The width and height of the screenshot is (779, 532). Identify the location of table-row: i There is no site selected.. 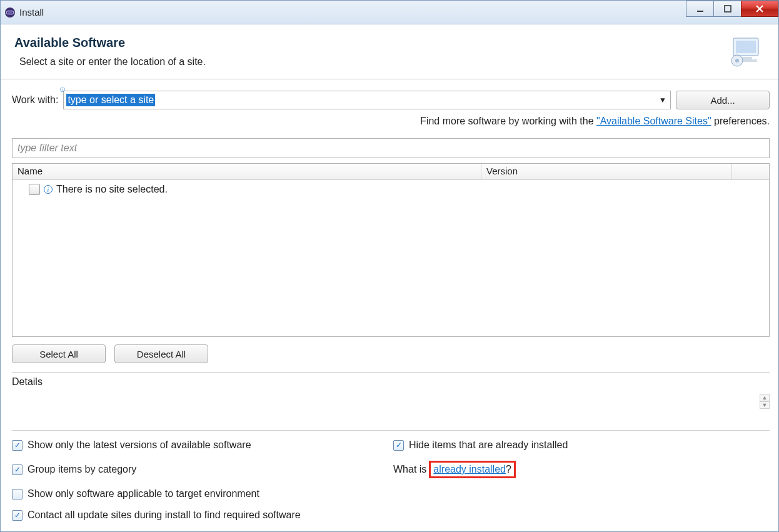
(391, 189).